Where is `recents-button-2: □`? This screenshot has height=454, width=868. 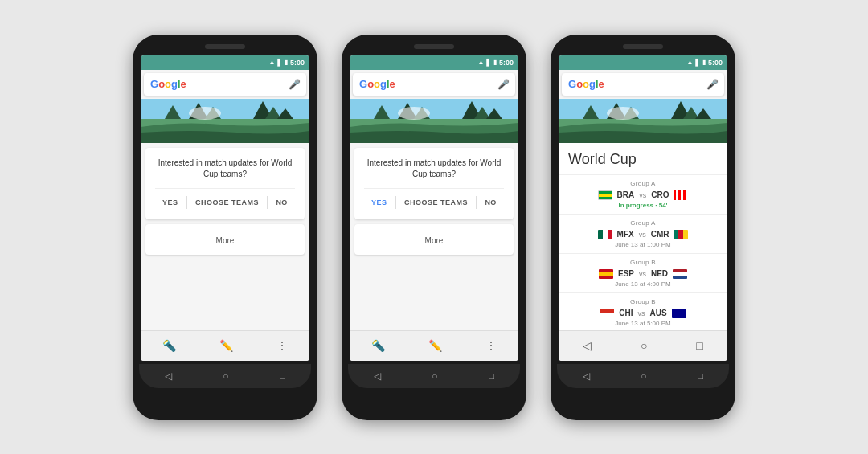
recents-button-2: □ is located at coordinates (492, 376).